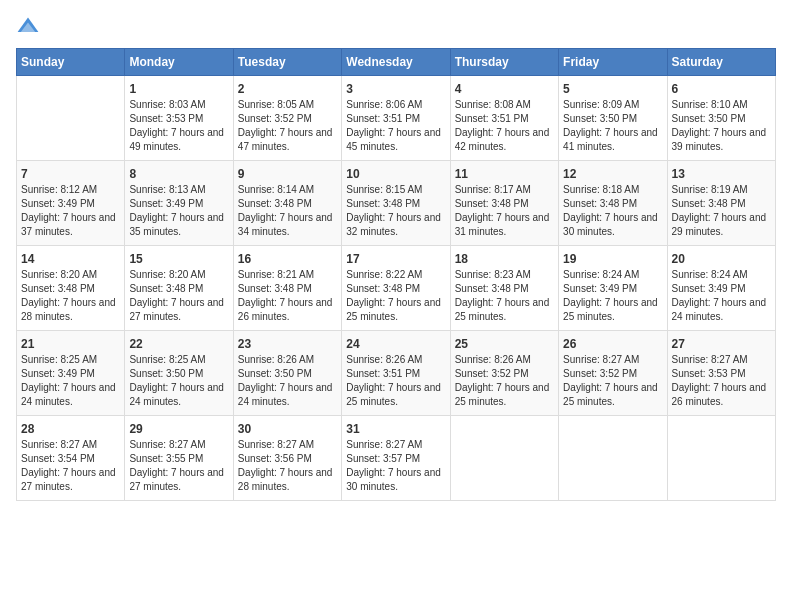 Image resolution: width=792 pixels, height=612 pixels. Describe the element at coordinates (612, 89) in the screenshot. I see `cell-date: 5` at that location.